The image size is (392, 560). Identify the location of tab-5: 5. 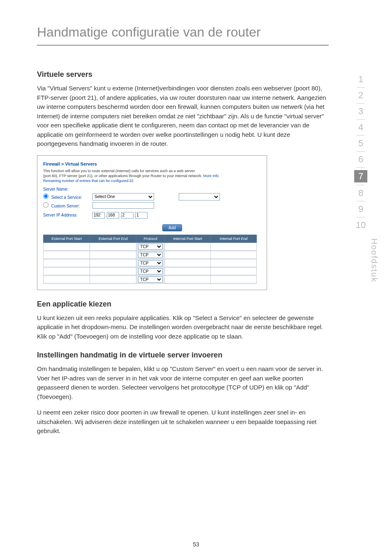
(361, 143).